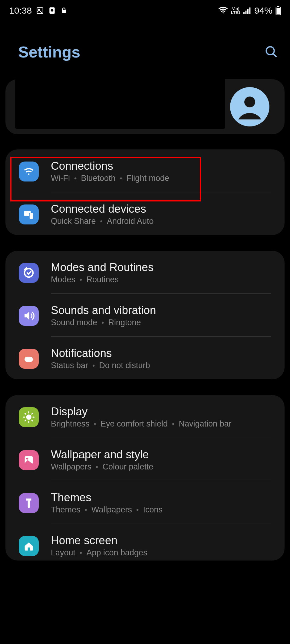  What do you see at coordinates (145, 542) in the screenshot?
I see `setting-home-screen: Home screen Layout• App icon badges` at bounding box center [145, 542].